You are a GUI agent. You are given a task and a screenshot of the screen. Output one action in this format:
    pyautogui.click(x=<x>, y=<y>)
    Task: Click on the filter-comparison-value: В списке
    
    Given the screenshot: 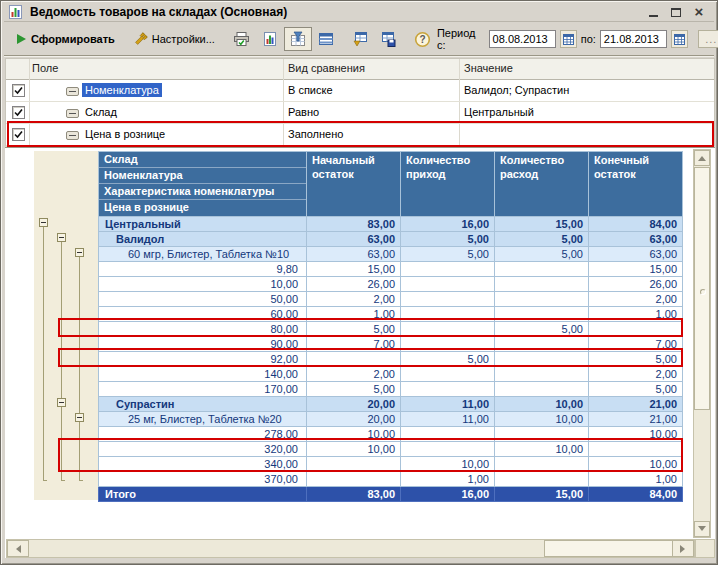 What is the action you would take?
    pyautogui.click(x=310, y=90)
    